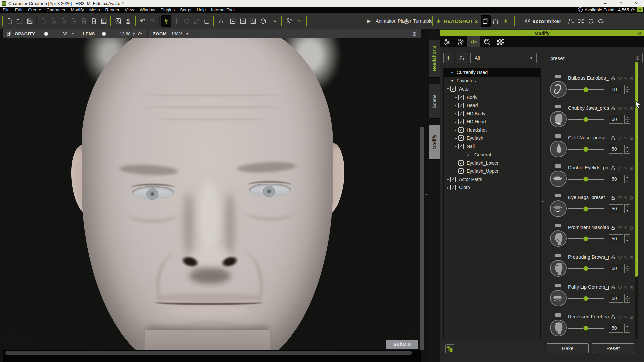  What do you see at coordinates (289, 21) in the screenshot?
I see `character-scale-icon` at bounding box center [289, 21].